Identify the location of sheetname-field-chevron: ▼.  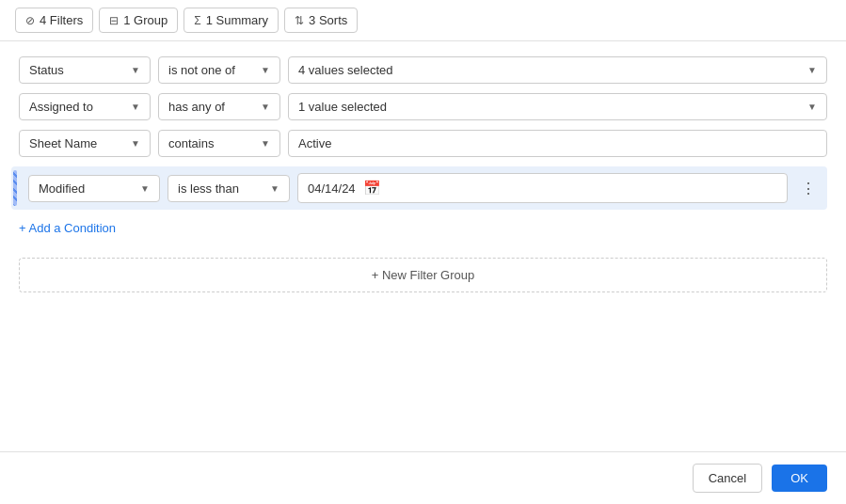
(136, 143).